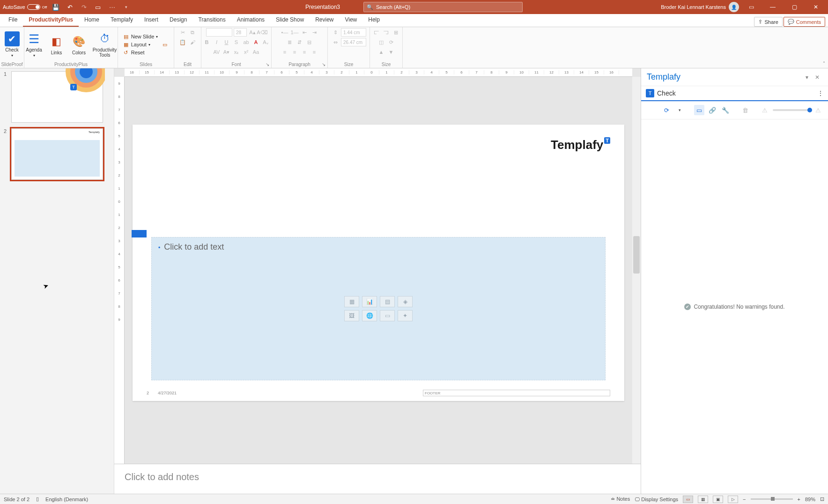  Describe the element at coordinates (57, 281) in the screenshot. I see `thumbnail-pane: 1 T 2 Templafy` at that location.